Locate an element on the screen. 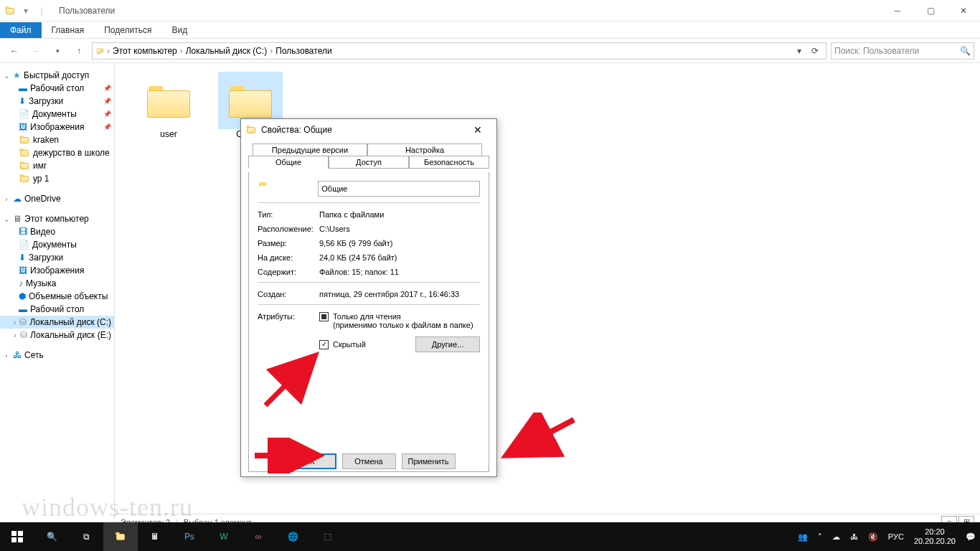 This screenshot has height=551, width=980. minimize-button: ─ is located at coordinates (897, 11).